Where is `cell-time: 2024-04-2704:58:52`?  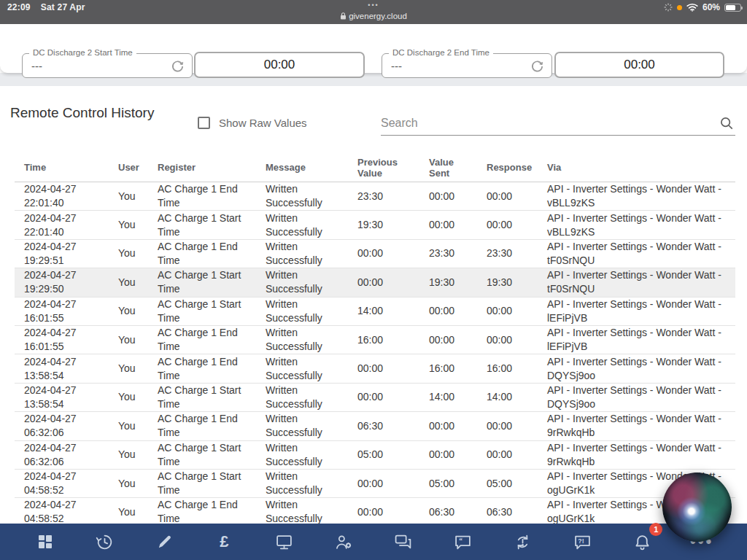
cell-time: 2024-04-2704:58:52 is located at coordinates (66, 483).